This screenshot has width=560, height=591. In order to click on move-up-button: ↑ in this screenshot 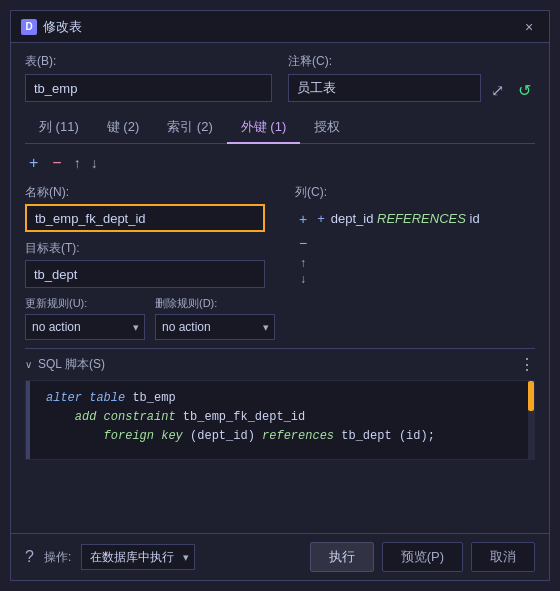, I will do `click(78, 163)`.